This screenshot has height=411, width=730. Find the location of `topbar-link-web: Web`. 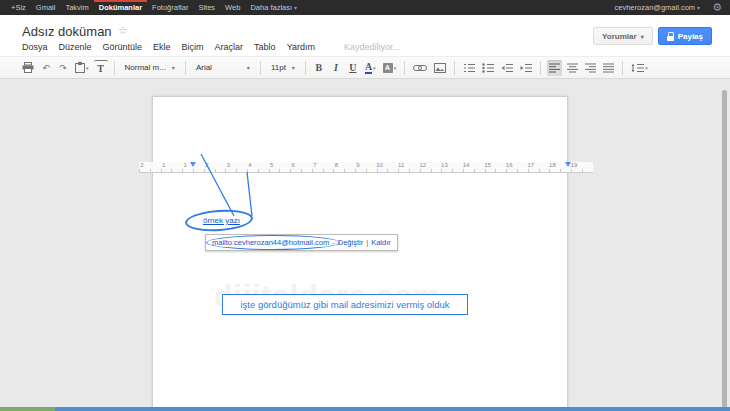

topbar-link-web: Web is located at coordinates (232, 8).